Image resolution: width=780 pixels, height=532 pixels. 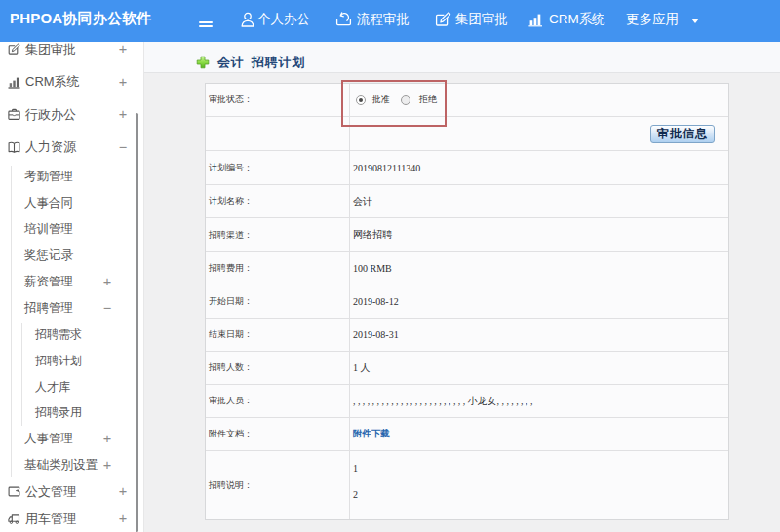 I want to click on process-icon, so click(x=343, y=19).